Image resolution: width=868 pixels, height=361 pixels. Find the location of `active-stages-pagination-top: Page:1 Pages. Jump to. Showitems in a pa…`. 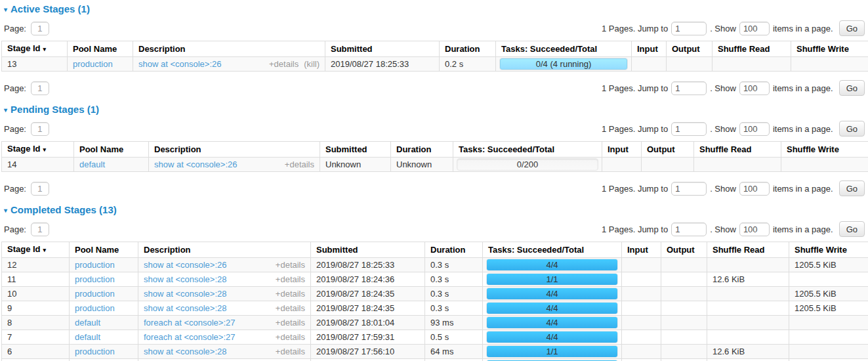

active-stages-pagination-top: Page:1 Pages. Jump to. Showitems in a pa… is located at coordinates (434, 28).